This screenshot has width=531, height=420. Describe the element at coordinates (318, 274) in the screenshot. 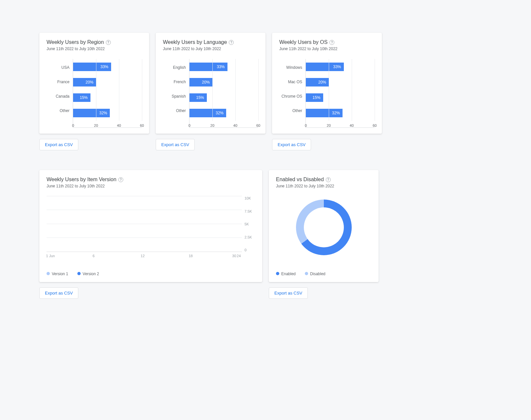

I see `legend-label-disabled: Disabled` at that location.